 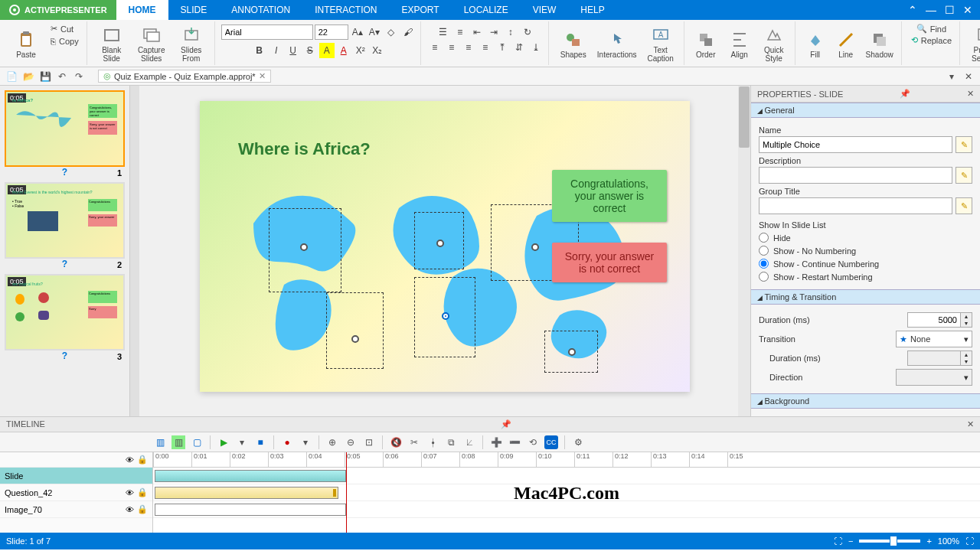 I want to click on splitter, so click(x=135, y=251).